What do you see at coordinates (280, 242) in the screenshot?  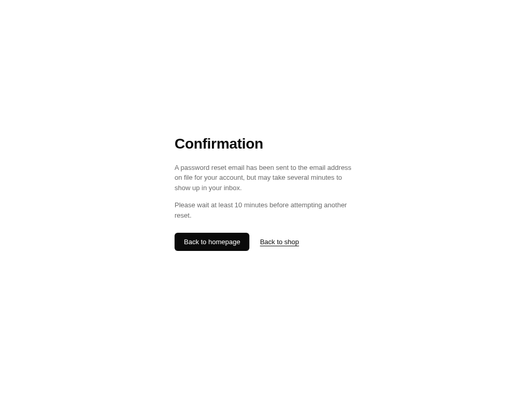 I see `back-to-shop-link: Back to shop` at bounding box center [280, 242].